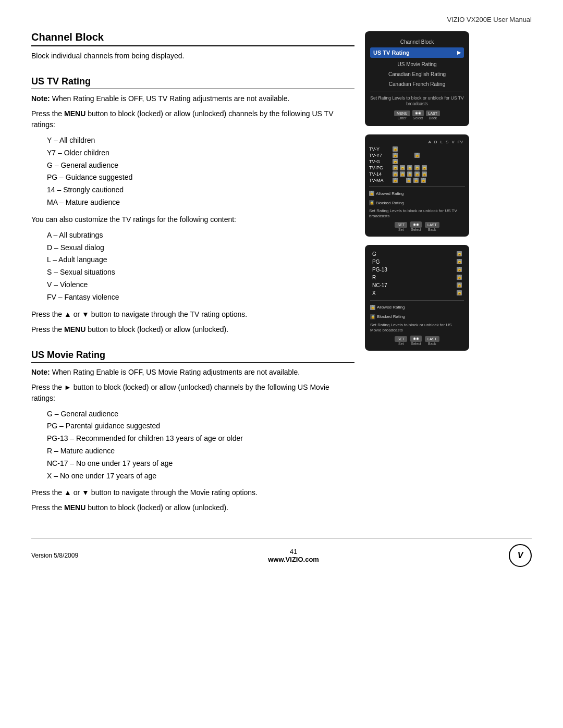 This screenshot has height=728, width=563. What do you see at coordinates (293, 560) in the screenshot?
I see `footer-website: www.VIZIO.com` at bounding box center [293, 560].